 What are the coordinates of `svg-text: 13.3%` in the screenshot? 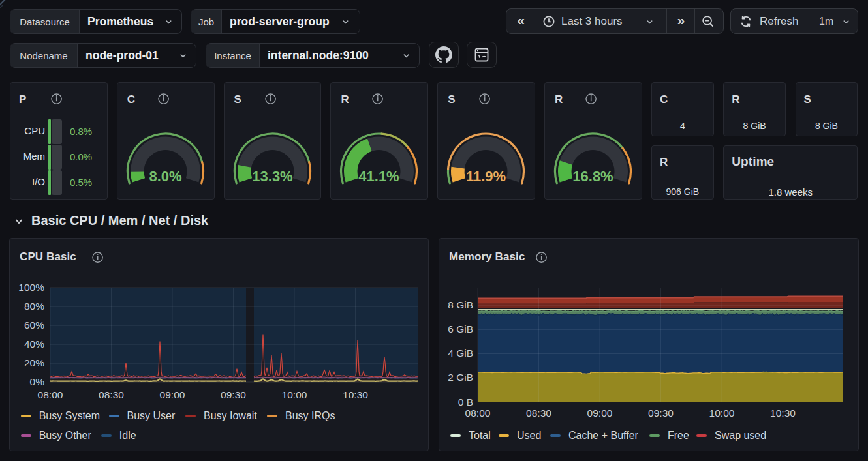 It's located at (272, 176).